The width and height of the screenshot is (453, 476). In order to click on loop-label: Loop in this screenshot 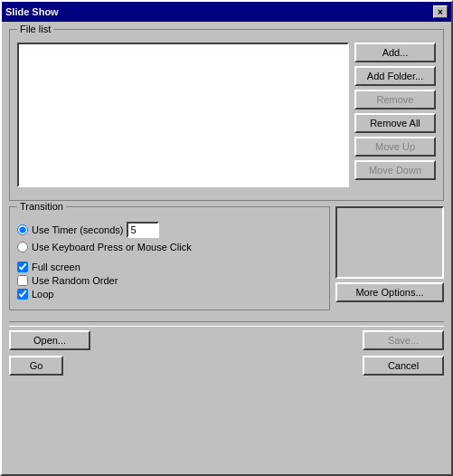, I will do `click(42, 294)`.